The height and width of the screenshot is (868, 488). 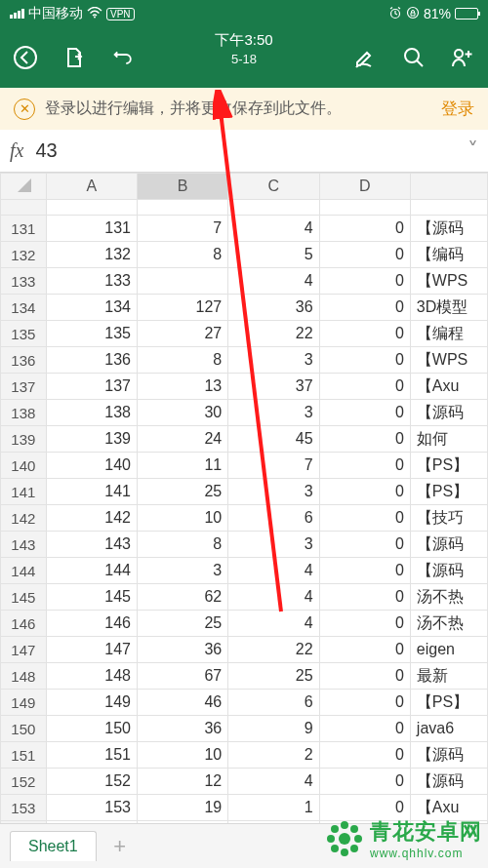 What do you see at coordinates (244, 782) in the screenshot?
I see `table-row: 1521521240【源码` at bounding box center [244, 782].